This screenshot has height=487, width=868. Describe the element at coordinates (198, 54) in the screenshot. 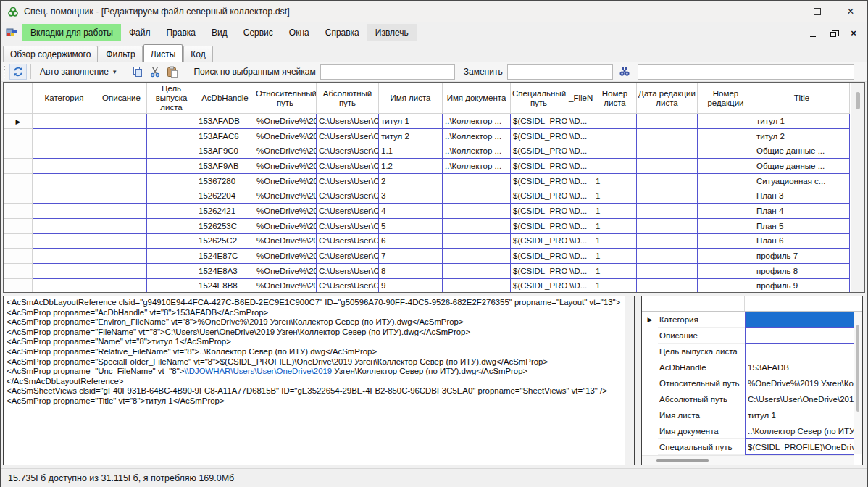

I see `tab-code: Код` at that location.